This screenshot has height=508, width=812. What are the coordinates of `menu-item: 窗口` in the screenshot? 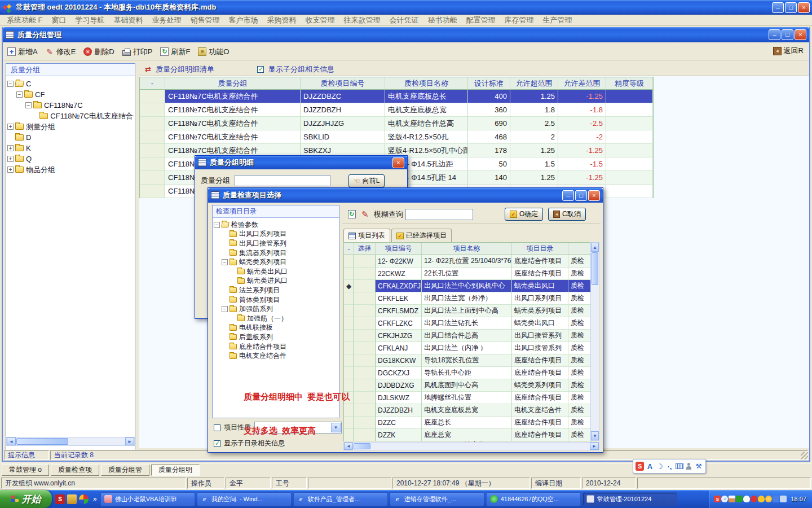 It's located at (59, 20).